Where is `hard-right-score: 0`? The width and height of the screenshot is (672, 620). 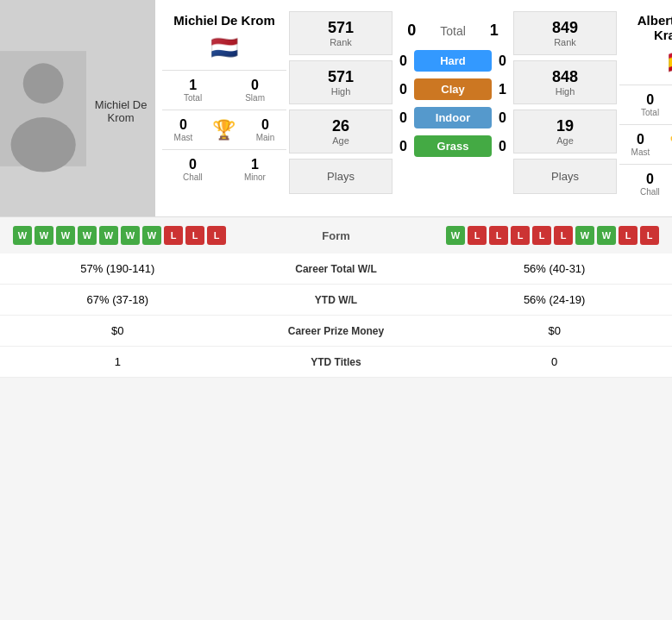 hard-right-score: 0 is located at coordinates (502, 61).